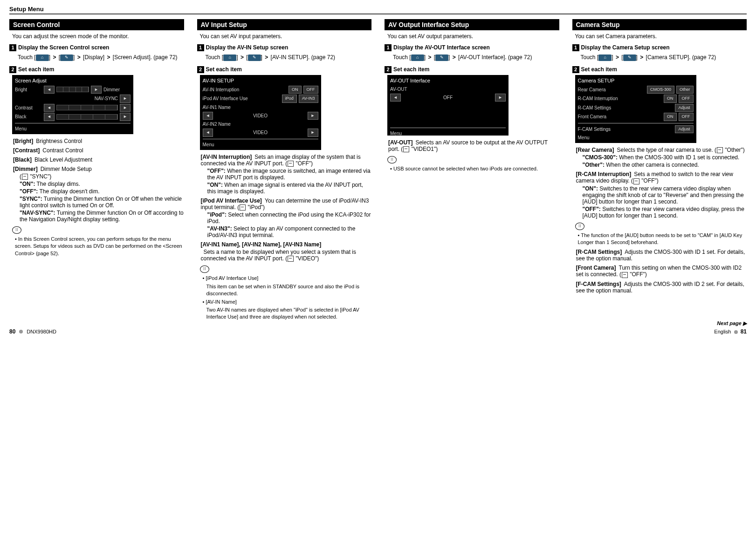 This screenshot has height=537, width=756. Describe the element at coordinates (101, 57) in the screenshot. I see `touch-instruction: Touch [⌂] > [✎] > [Display] > [Screen Ad…` at that location.